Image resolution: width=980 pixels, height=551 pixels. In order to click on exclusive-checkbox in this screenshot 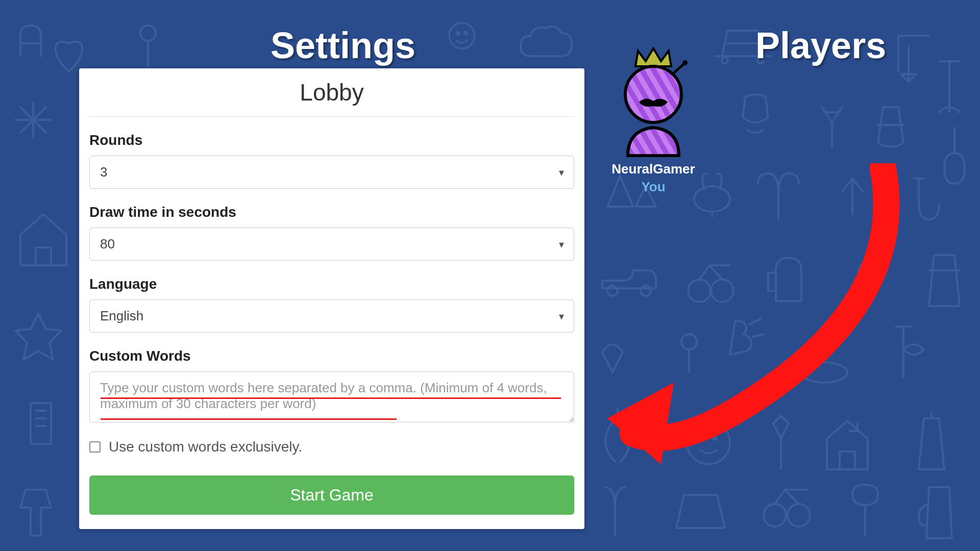, I will do `click(95, 447)`.